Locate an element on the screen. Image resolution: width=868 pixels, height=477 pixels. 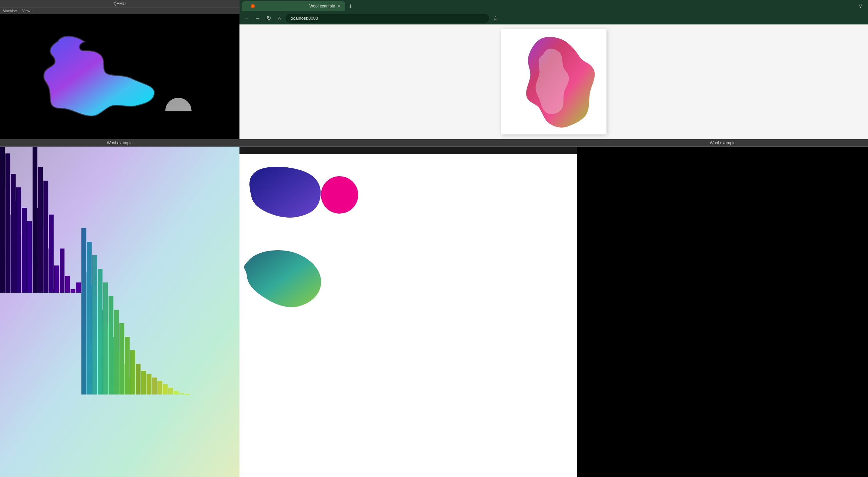
qemu-menubar: Machine View is located at coordinates (119, 11).